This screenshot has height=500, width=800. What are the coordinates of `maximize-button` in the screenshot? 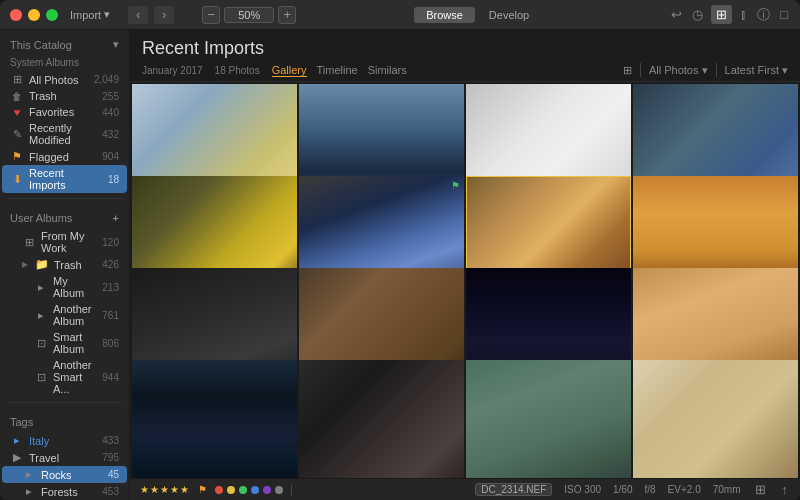 It's located at (52, 15).